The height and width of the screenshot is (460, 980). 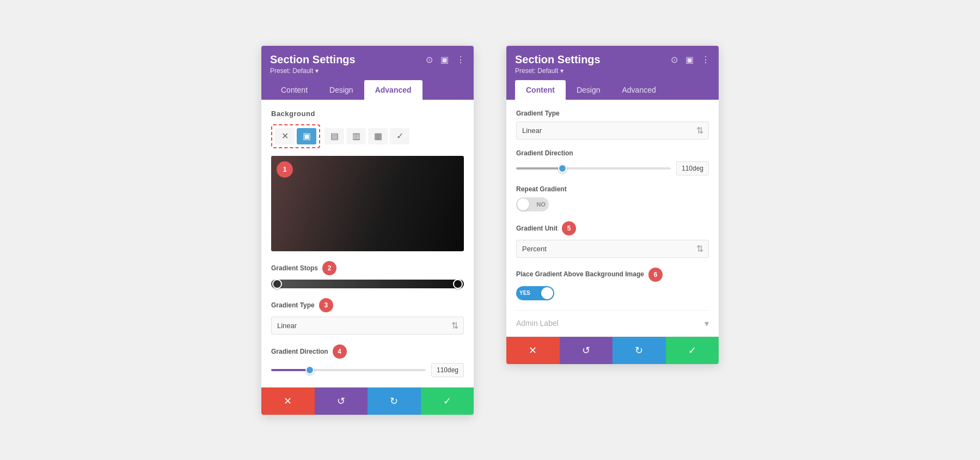 I want to click on gradient-unit-field: Gradient Unit 5 Percent Pixels ⇅, so click(x=612, y=240).